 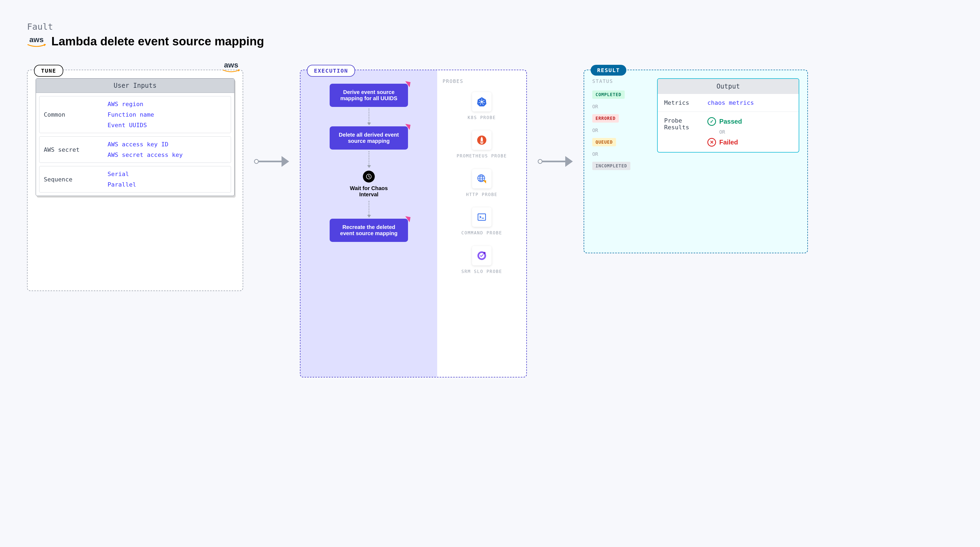 What do you see at coordinates (167, 155) in the screenshot?
I see `input-item: AWS secret access key` at bounding box center [167, 155].